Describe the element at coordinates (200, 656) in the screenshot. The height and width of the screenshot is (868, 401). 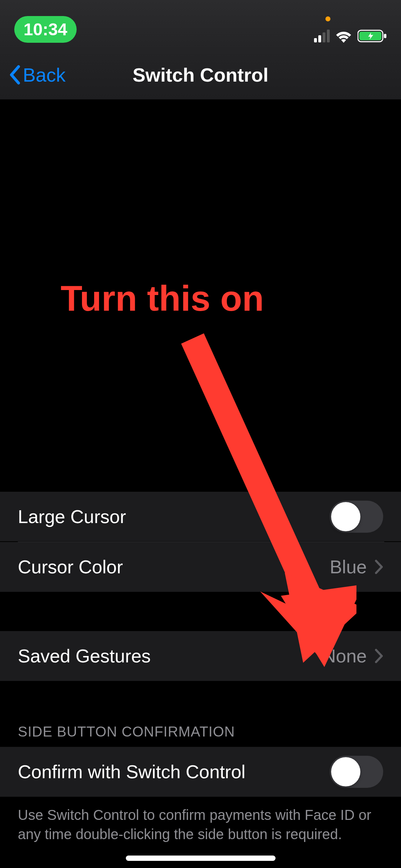
I see `saved-gestures-group: Saved Gestures None` at that location.